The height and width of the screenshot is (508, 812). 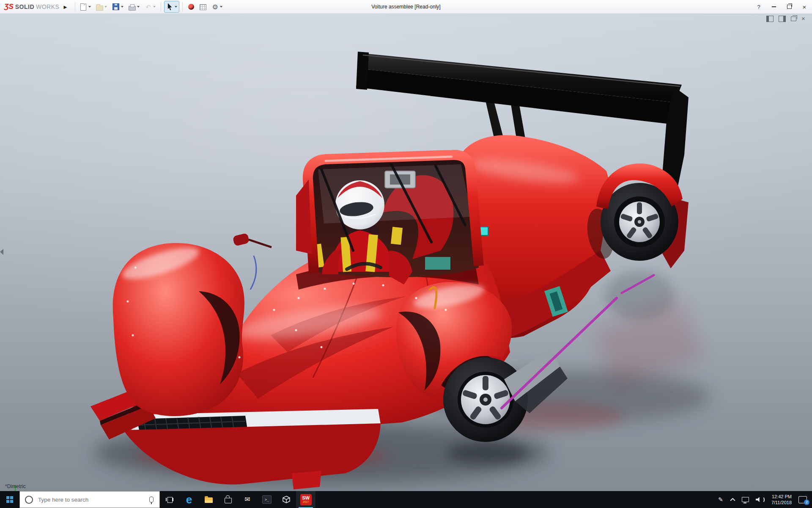 I want to click on cube-icon, so click(x=286, y=500).